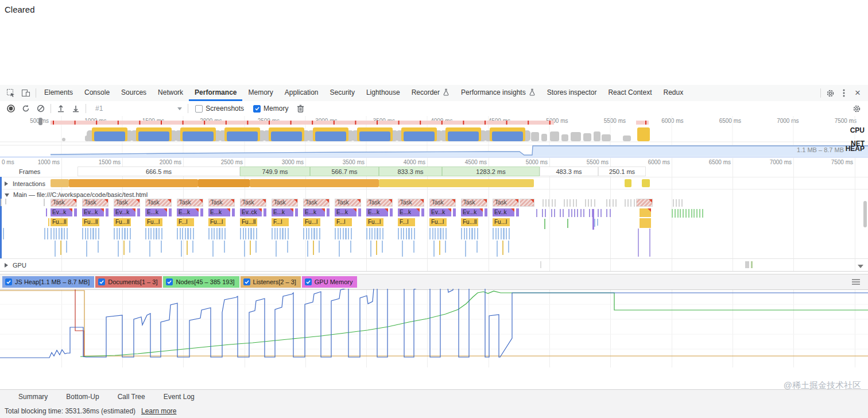 This screenshot has width=868, height=418. What do you see at coordinates (251, 212) in the screenshot?
I see `event-click-bar: Ev..ck` at bounding box center [251, 212].